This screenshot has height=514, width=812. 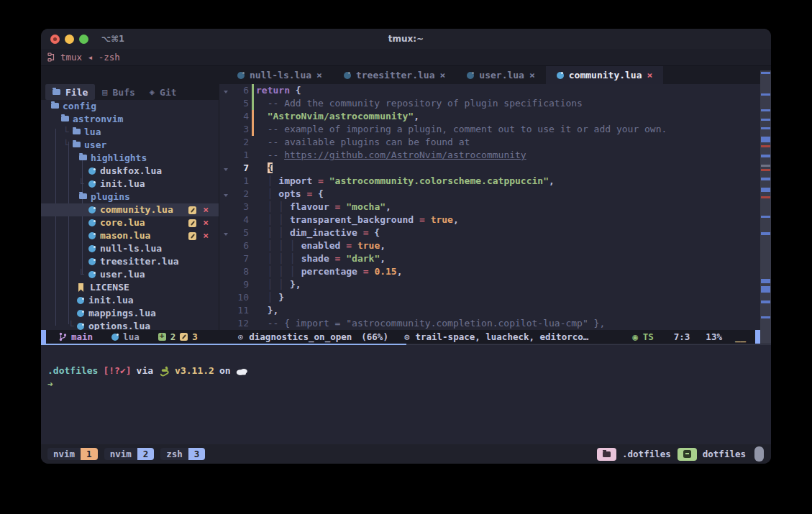 What do you see at coordinates (92, 236) in the screenshot?
I see `lua-file-icon` at bounding box center [92, 236].